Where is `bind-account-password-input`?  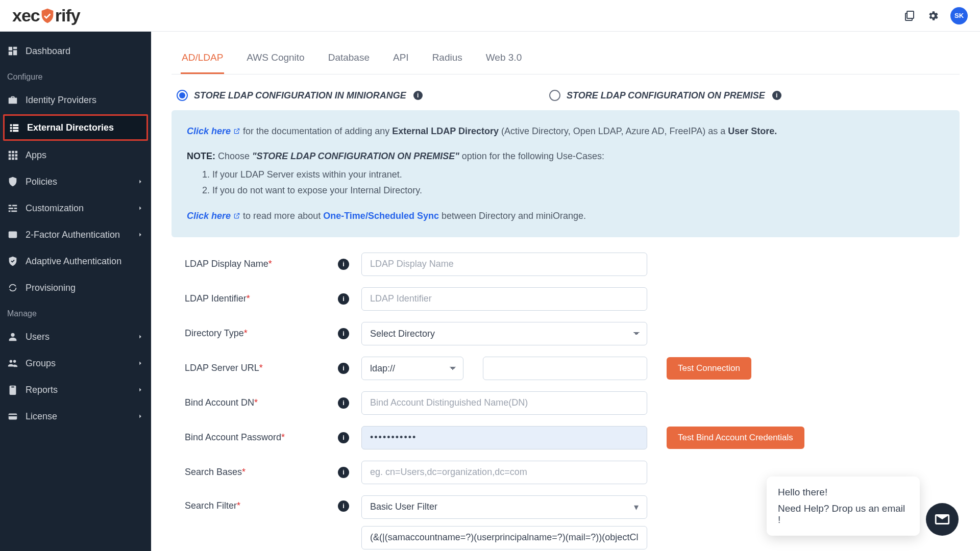 bind-account-password-input is located at coordinates (504, 438).